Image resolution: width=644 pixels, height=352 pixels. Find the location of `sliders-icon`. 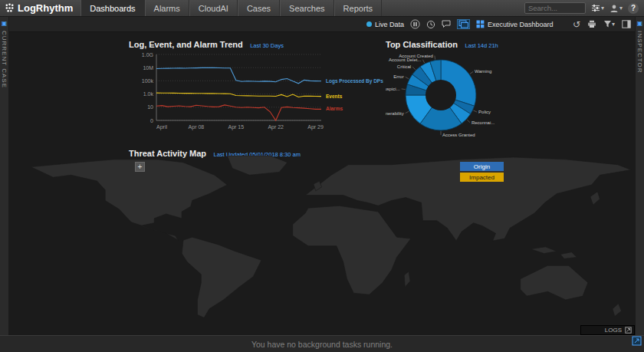

sliders-icon is located at coordinates (596, 8).